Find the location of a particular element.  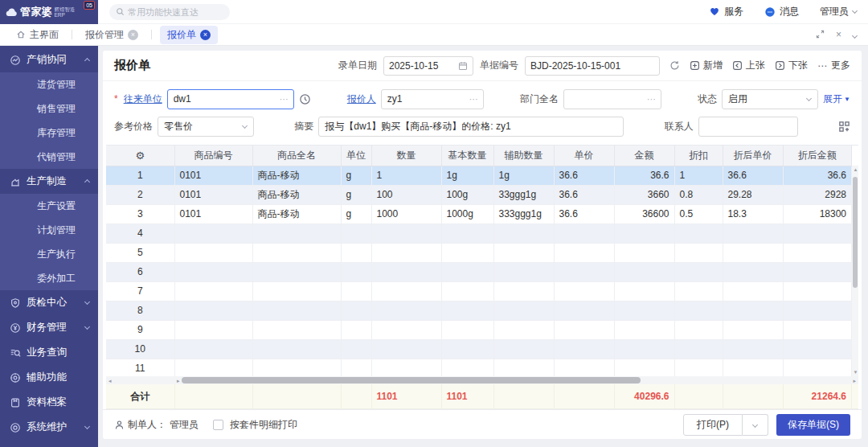

quick-search is located at coordinates (170, 12).